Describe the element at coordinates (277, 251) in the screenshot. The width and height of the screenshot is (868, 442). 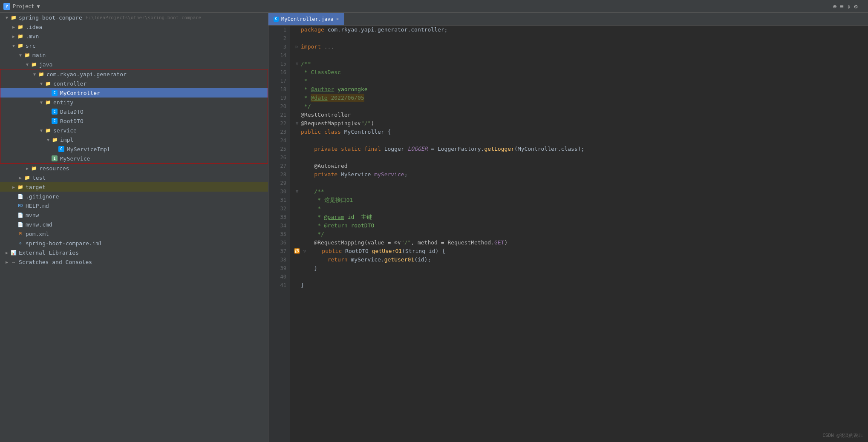
I see `line-num-37: 37` at that location.